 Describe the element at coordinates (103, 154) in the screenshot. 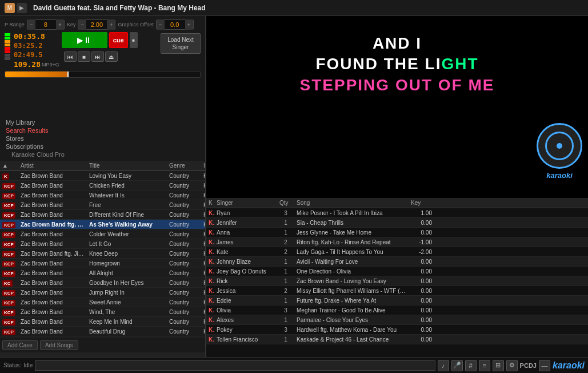

I see `nav-karaoke-cloud: Karaoke Cloud Pro` at that location.